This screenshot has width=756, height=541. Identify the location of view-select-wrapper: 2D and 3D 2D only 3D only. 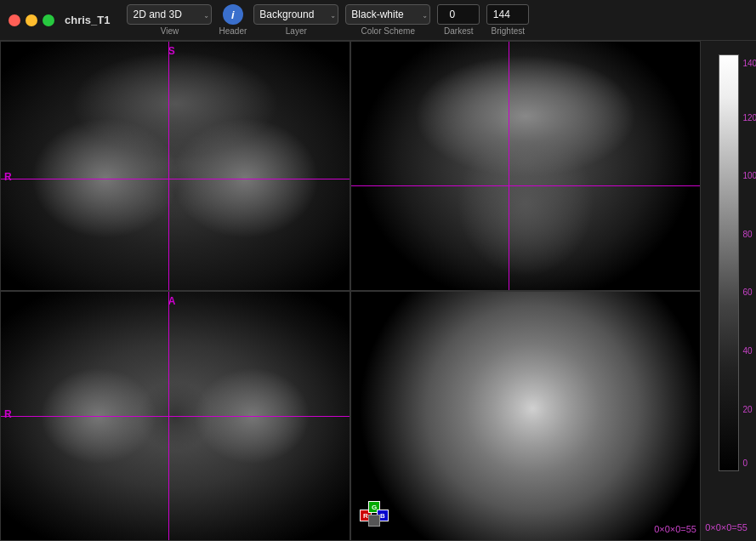
(169, 14).